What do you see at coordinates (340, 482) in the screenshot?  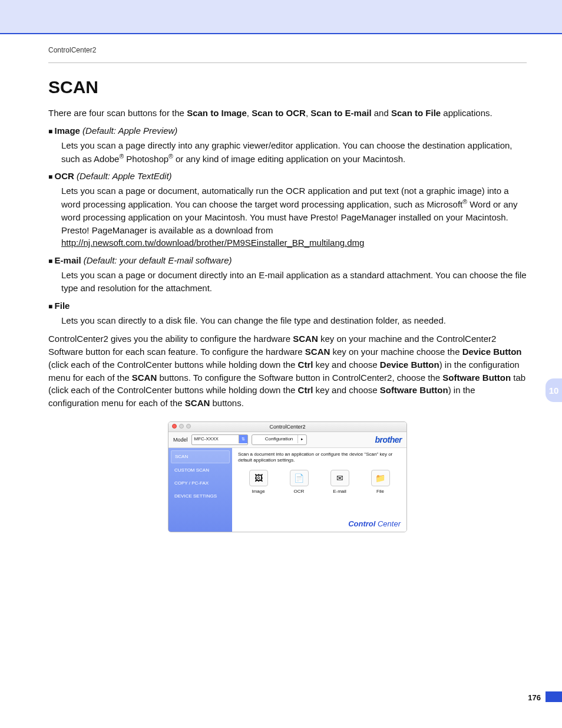 I see `scan-email-button: ✉ E-mail` at bounding box center [340, 482].